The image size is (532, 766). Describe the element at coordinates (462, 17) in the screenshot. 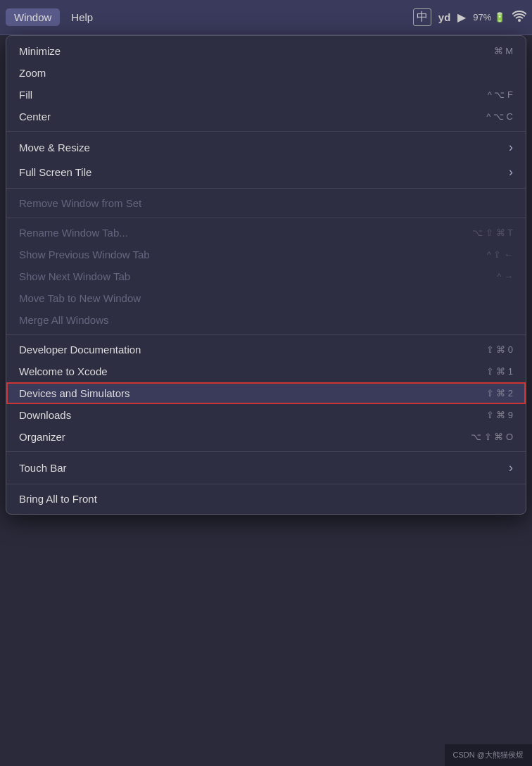

I see `play-icon: ▶` at that location.